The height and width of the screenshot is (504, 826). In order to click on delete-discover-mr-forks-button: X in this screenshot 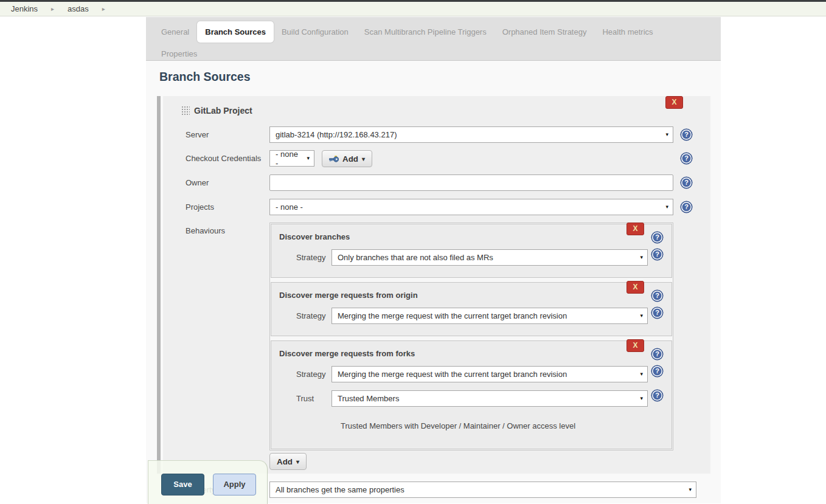, I will do `click(635, 345)`.